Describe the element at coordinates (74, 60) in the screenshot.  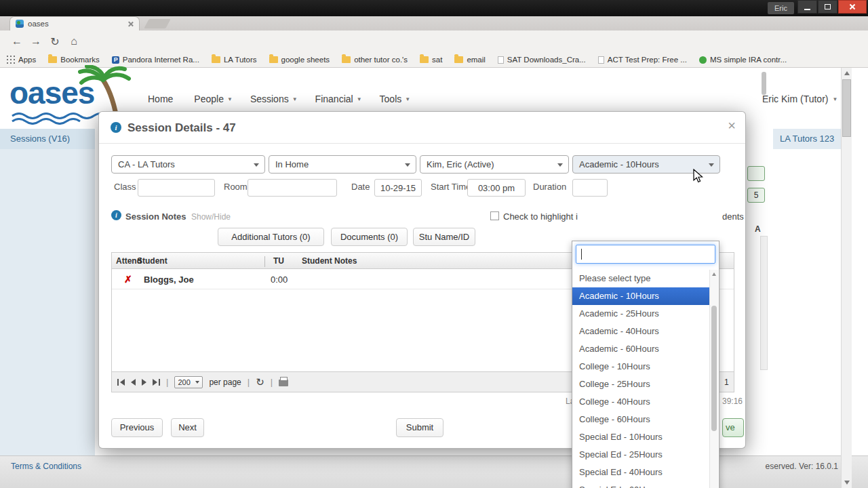
I see `bookmarks-folder: Bookmarks` at that location.